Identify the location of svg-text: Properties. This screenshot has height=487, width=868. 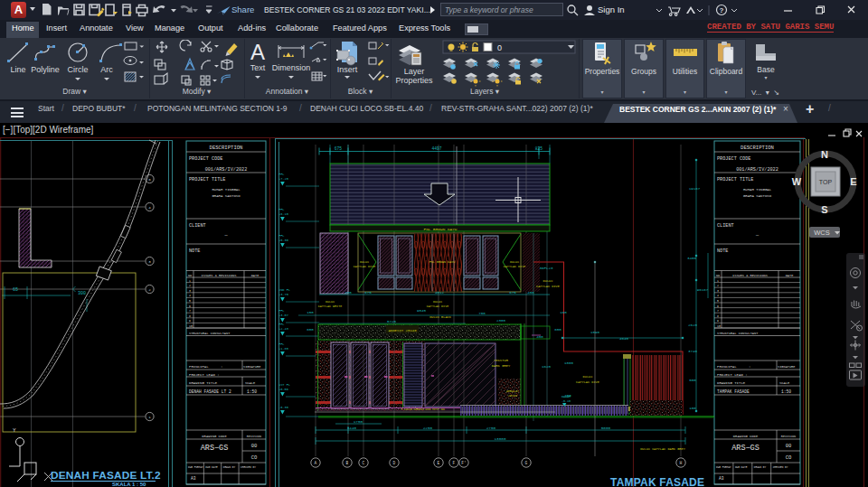
(414, 80).